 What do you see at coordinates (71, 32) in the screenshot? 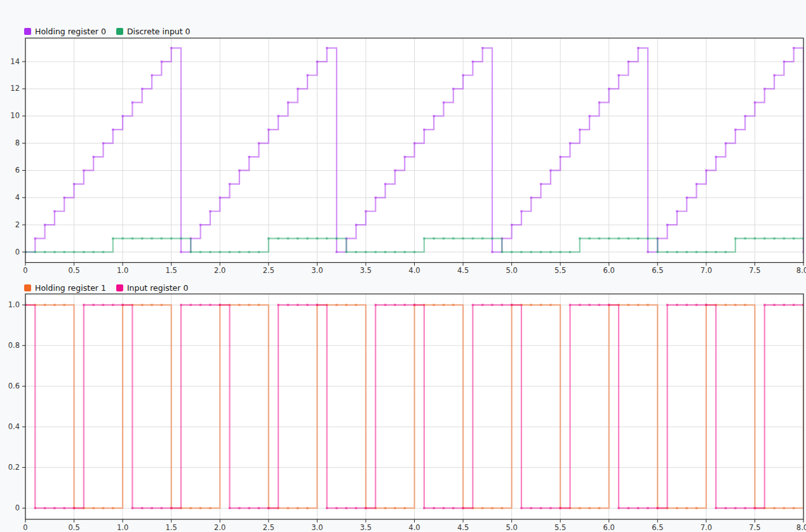
I see `legend-label-holding-register-0: Holding register 0` at bounding box center [71, 32].